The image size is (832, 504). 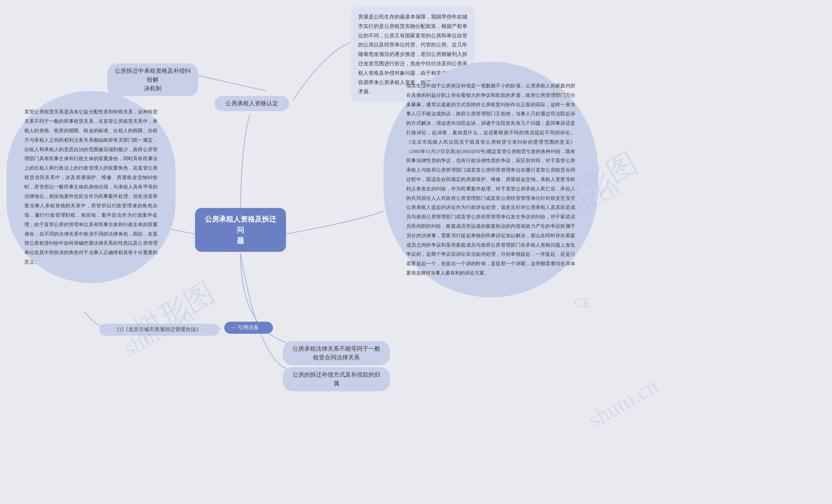 What do you see at coordinates (240, 230) in the screenshot?
I see `node-center: 公房承租人资格及拆迁问 题` at bounding box center [240, 230].